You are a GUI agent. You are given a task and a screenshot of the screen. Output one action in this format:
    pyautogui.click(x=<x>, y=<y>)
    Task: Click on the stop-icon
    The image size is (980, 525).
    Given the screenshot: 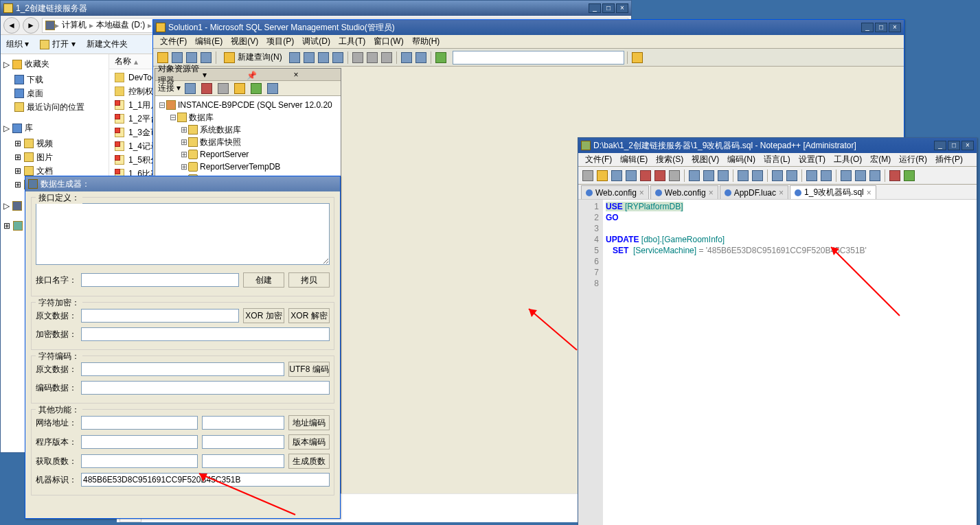 What is the action you would take?
    pyautogui.click(x=223, y=89)
    